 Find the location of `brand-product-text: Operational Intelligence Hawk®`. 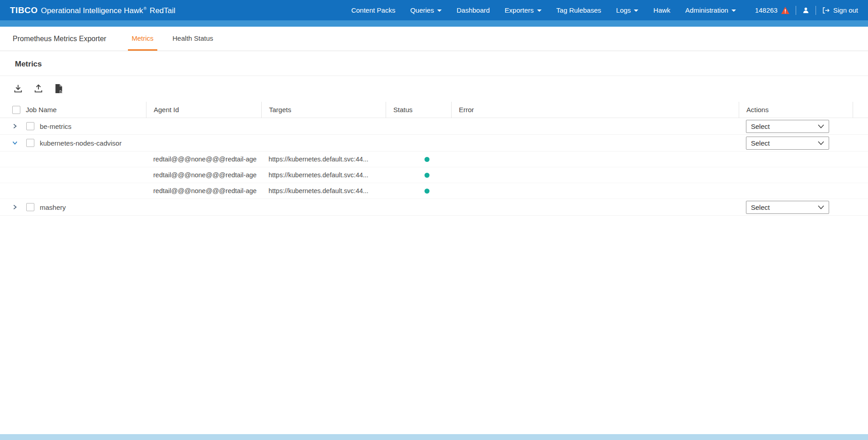

brand-product-text: Operational Intelligence Hawk® is located at coordinates (94, 11).